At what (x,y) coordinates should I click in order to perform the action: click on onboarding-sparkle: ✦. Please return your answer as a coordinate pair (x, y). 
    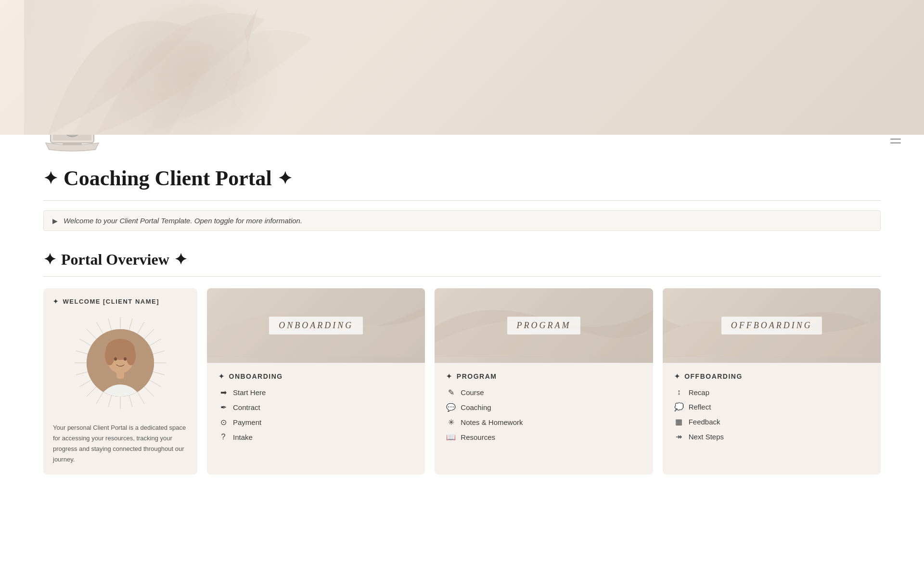
    Looking at the image, I should click on (222, 376).